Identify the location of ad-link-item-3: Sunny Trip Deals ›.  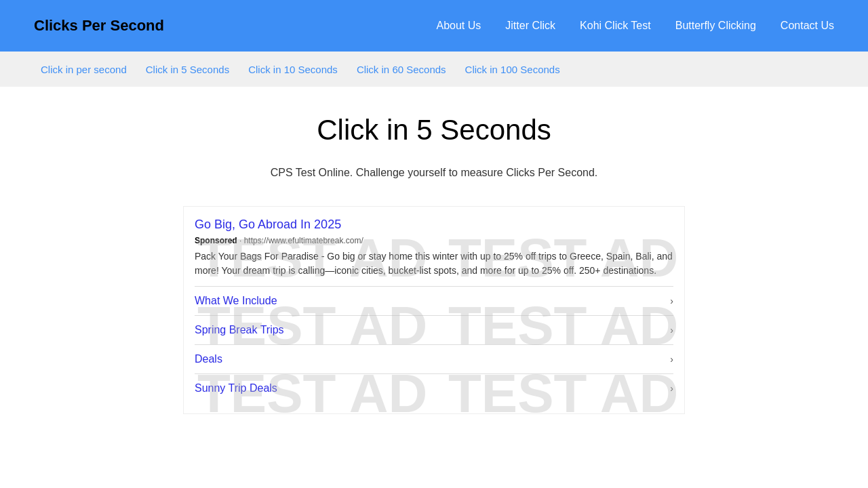
(434, 388).